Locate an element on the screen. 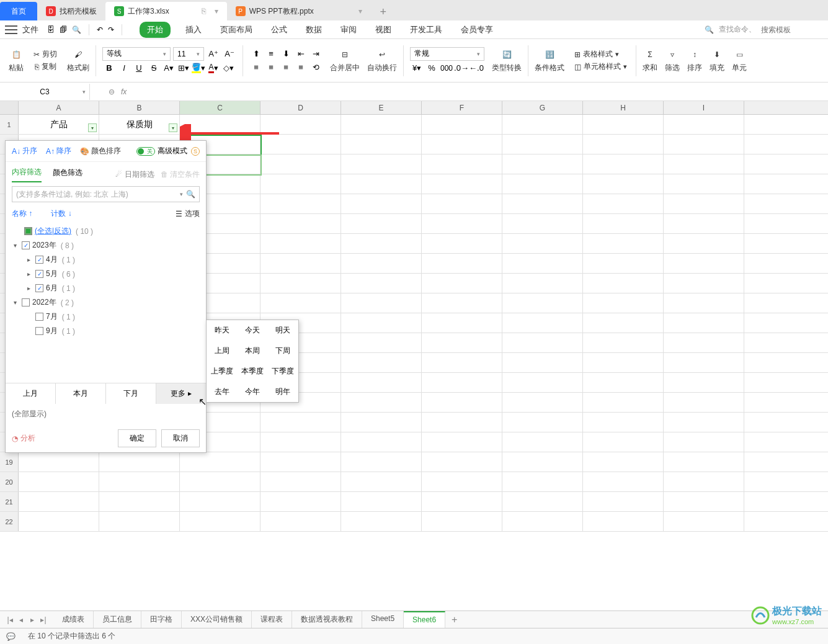 The height and width of the screenshot is (644, 828). ribbon-tab-review: 审阅 is located at coordinates (349, 30).